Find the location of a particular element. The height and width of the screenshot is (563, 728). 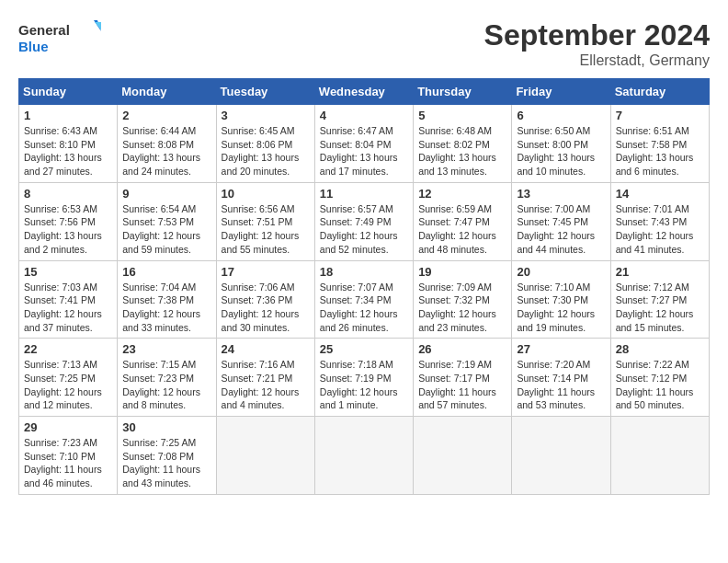

day-info: Sunrise: 7:01 AMSunset: 7:43 PMDaylight:… is located at coordinates (660, 230).